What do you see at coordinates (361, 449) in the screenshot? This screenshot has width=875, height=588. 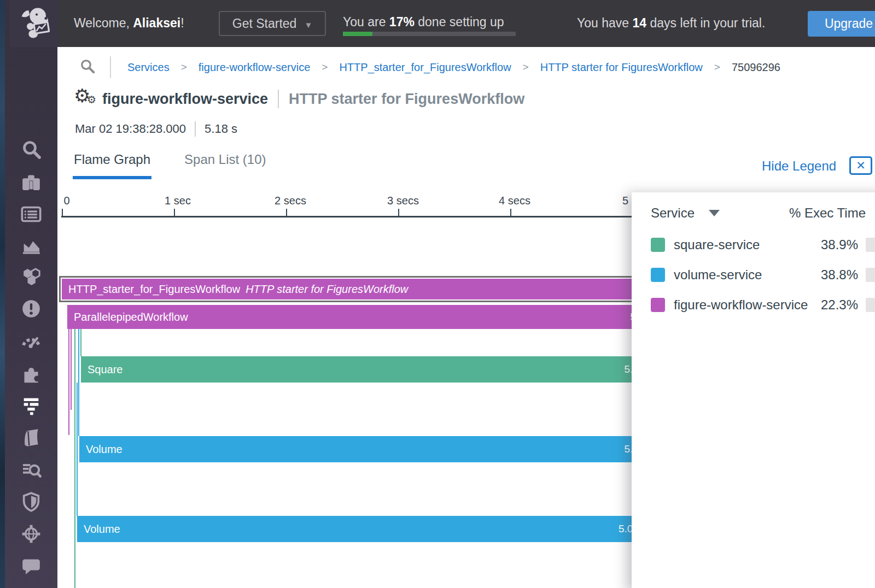 I see `span-bar-volume: Volume5.0` at bounding box center [361, 449].